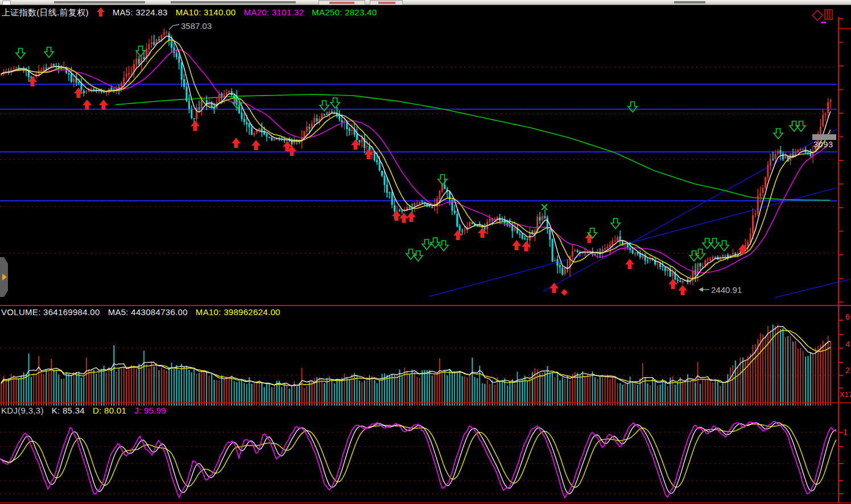 This screenshot has height=504, width=851. Describe the element at coordinates (726, 290) in the screenshot. I see `low-price-label: 2440.91` at that location.